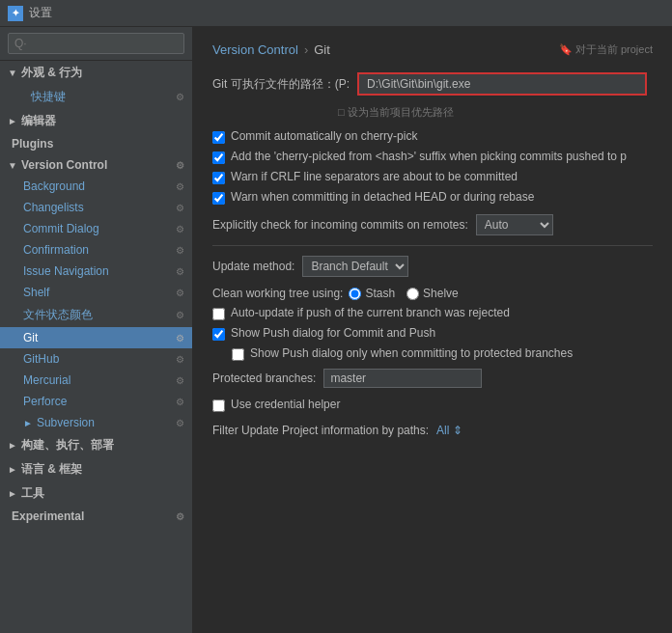 Image resolution: width=672 pixels, height=633 pixels. I want to click on checkbox-auto-update-input, so click(218, 315).